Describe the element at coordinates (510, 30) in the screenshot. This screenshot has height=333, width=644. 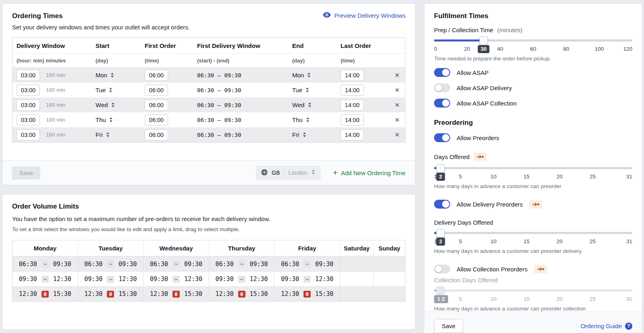
I see `prep-time-unit: (minutes)` at that location.